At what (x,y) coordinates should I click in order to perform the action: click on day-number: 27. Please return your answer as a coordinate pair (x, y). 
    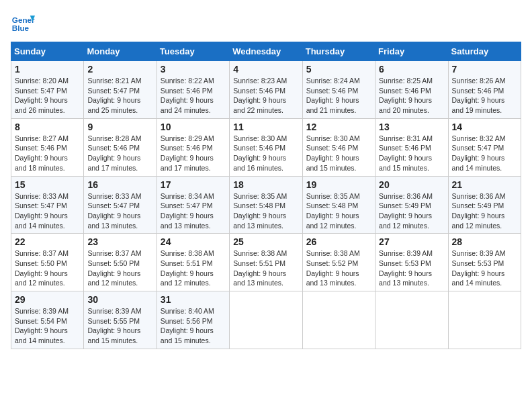
    Looking at the image, I should click on (411, 242).